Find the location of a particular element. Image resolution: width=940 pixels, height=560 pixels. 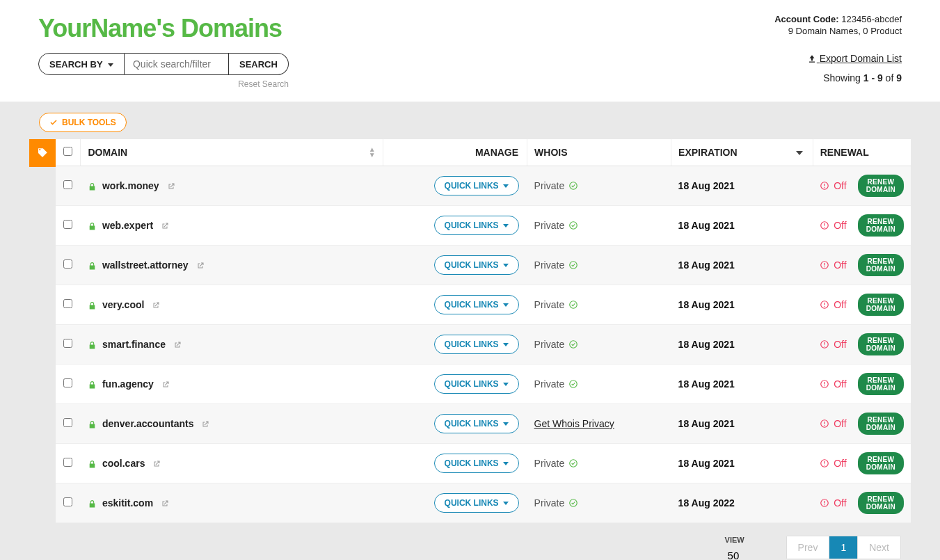

prev-page-button: Prev is located at coordinates (808, 547).